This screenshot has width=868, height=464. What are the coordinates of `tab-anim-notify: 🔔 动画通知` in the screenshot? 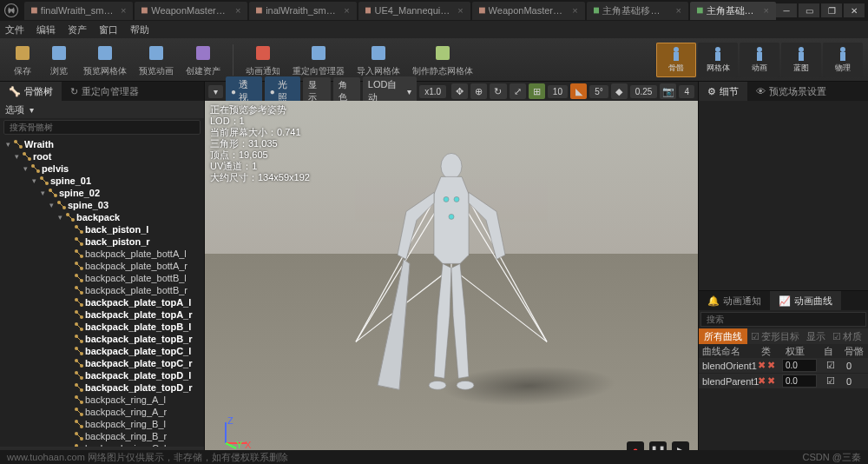 It's located at (734, 301).